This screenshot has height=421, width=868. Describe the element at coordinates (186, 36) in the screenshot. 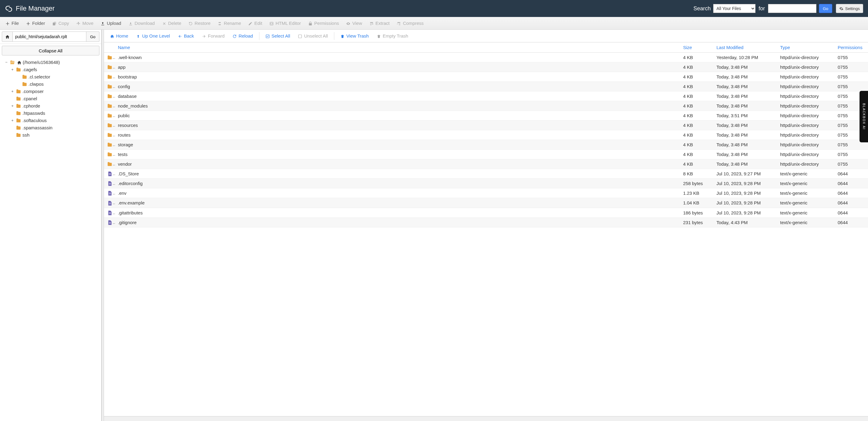

I see `back-button: Back` at that location.